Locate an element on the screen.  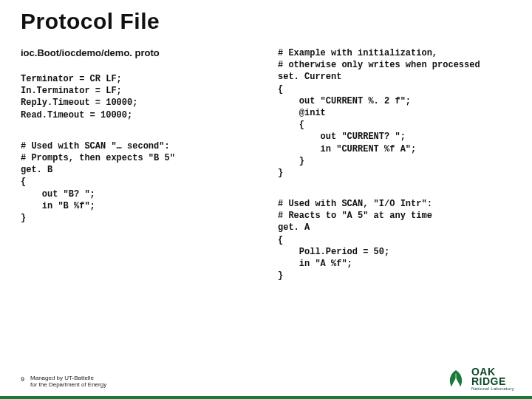
code-getB: # Used with SCAN "… second": # Prompts, … is located at coordinates (137, 182).